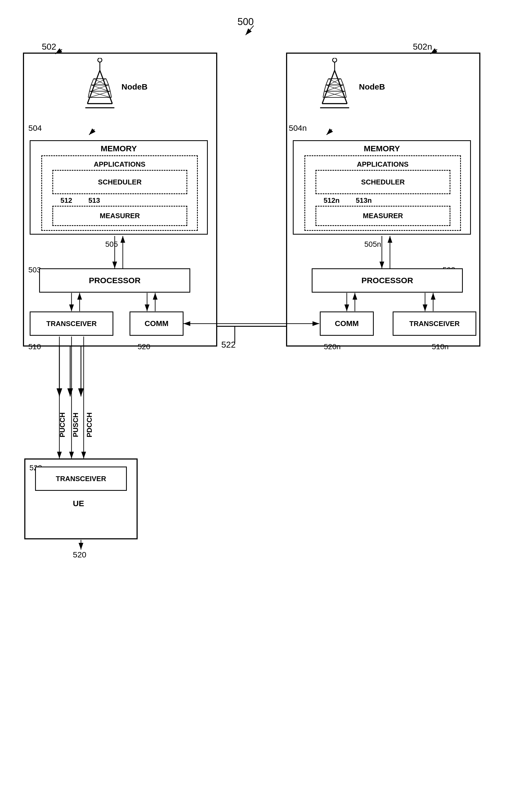  I want to click on label-505: 505, so click(111, 244).